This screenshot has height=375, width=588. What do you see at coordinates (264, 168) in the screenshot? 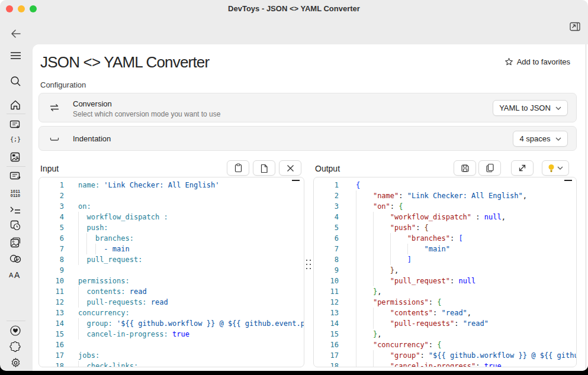
I see `open-file-button` at bounding box center [264, 168].